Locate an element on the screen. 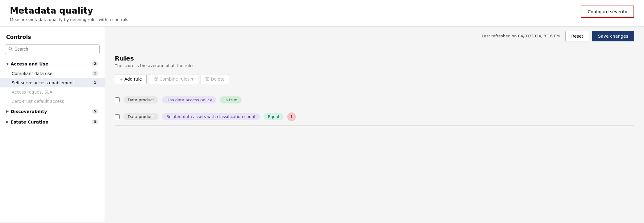 Image resolution: width=644 pixels, height=223 pixels. search-wrap is located at coordinates (52, 52).